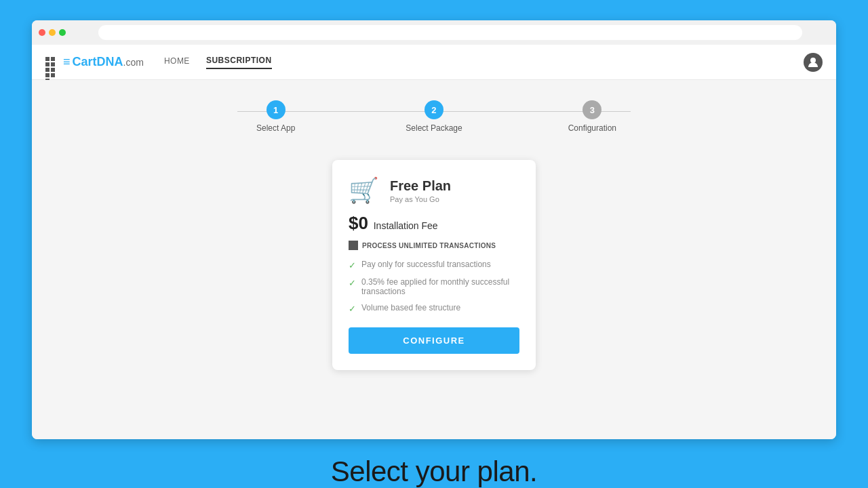 The height and width of the screenshot is (488, 868). What do you see at coordinates (434, 265) in the screenshot?
I see `feature-1: ✓ Pay only for successful transactions` at bounding box center [434, 265].